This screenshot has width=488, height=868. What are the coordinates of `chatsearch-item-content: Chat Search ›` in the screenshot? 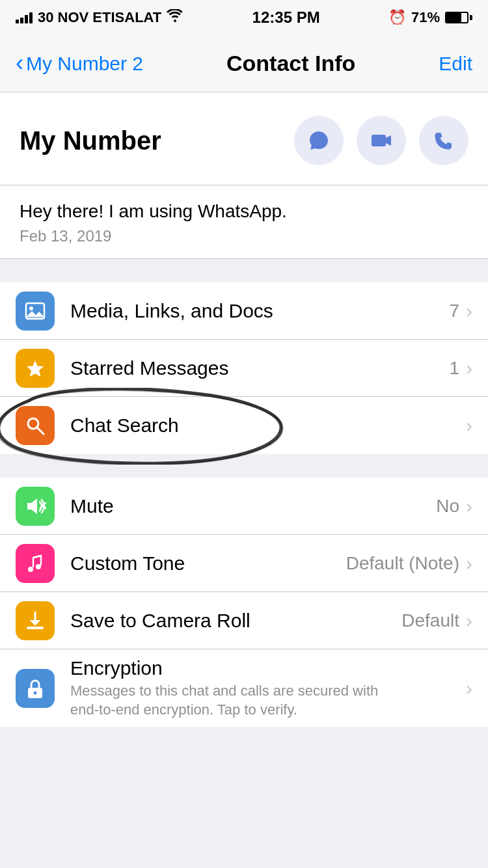 It's located at (271, 426).